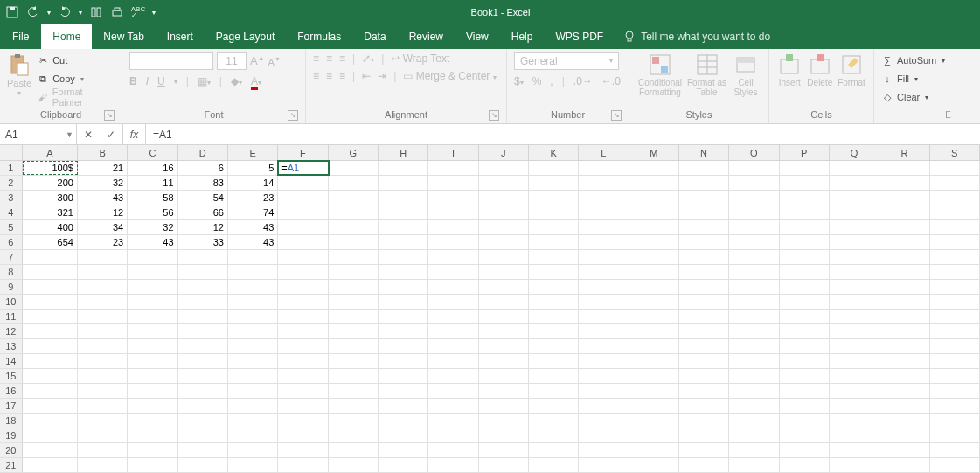  I want to click on cell-R4, so click(904, 212).